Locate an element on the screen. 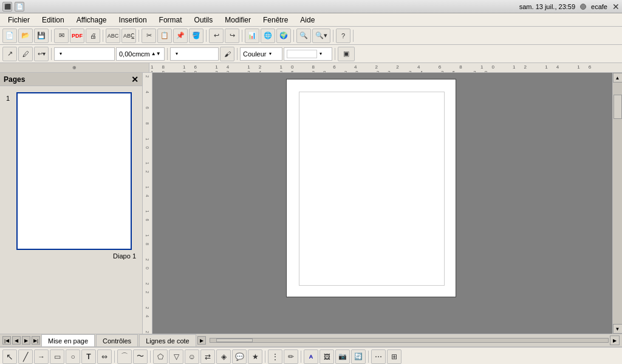 The width and height of the screenshot is (622, 364). save-button: 💾 is located at coordinates (41, 36).